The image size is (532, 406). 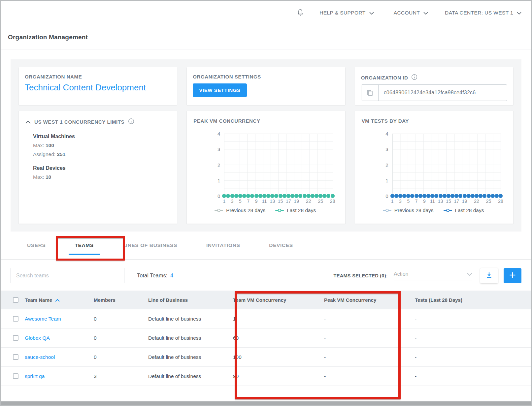 I want to click on chevron-down-icon, so click(x=372, y=13).